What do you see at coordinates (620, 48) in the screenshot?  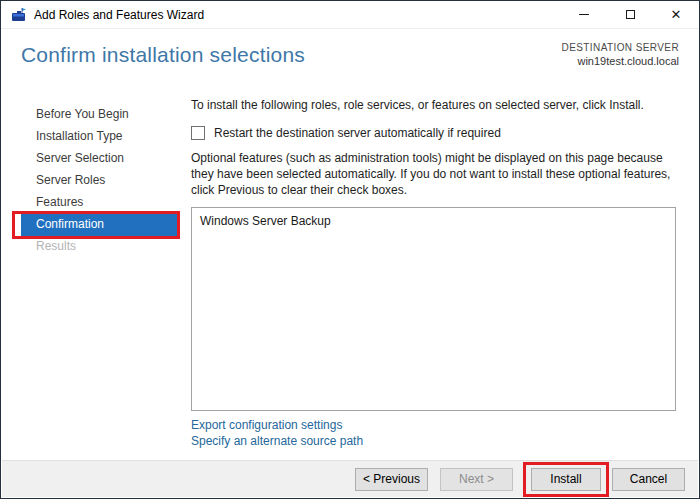 I see `destination-server-label: DESTINATION SERVER` at bounding box center [620, 48].